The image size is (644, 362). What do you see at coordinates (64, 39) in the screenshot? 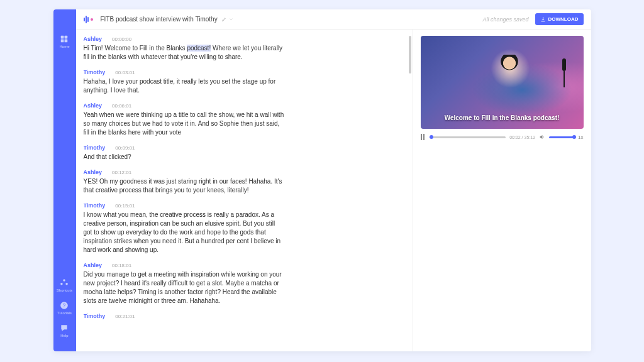
I see `home-icon` at bounding box center [64, 39].